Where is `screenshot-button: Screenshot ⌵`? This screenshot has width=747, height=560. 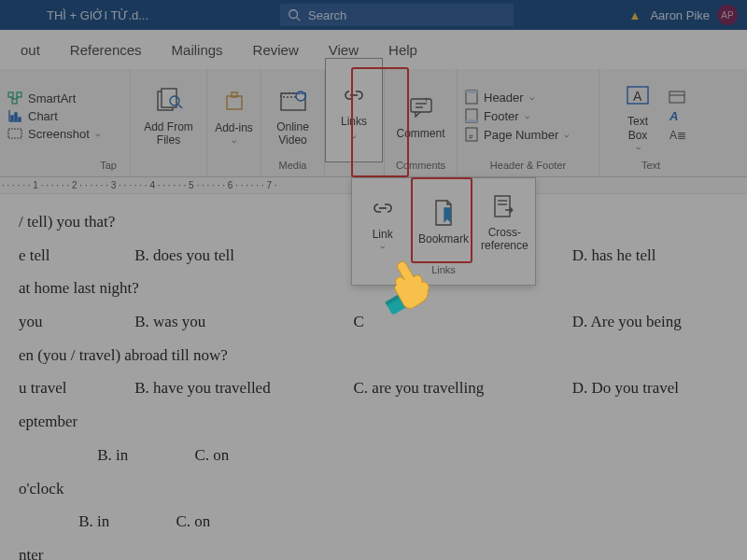
screenshot-button: Screenshot ⌵ is located at coordinates (54, 134).